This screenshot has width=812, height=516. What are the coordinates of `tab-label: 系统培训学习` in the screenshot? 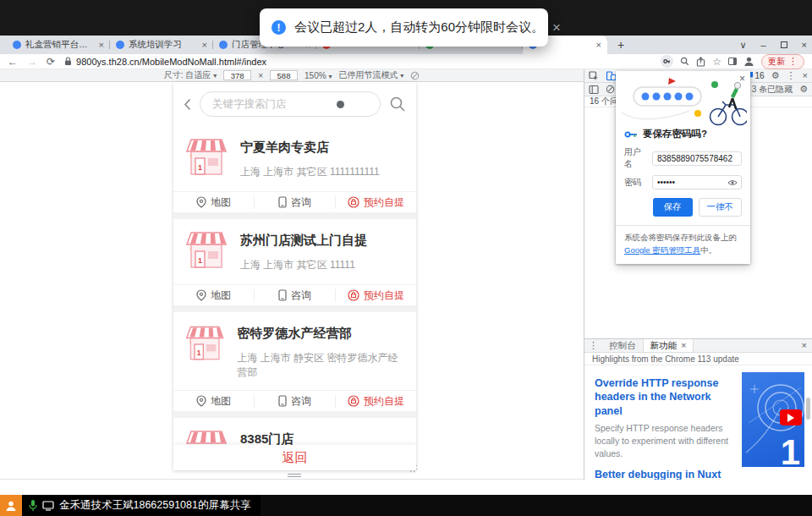 It's located at (163, 45).